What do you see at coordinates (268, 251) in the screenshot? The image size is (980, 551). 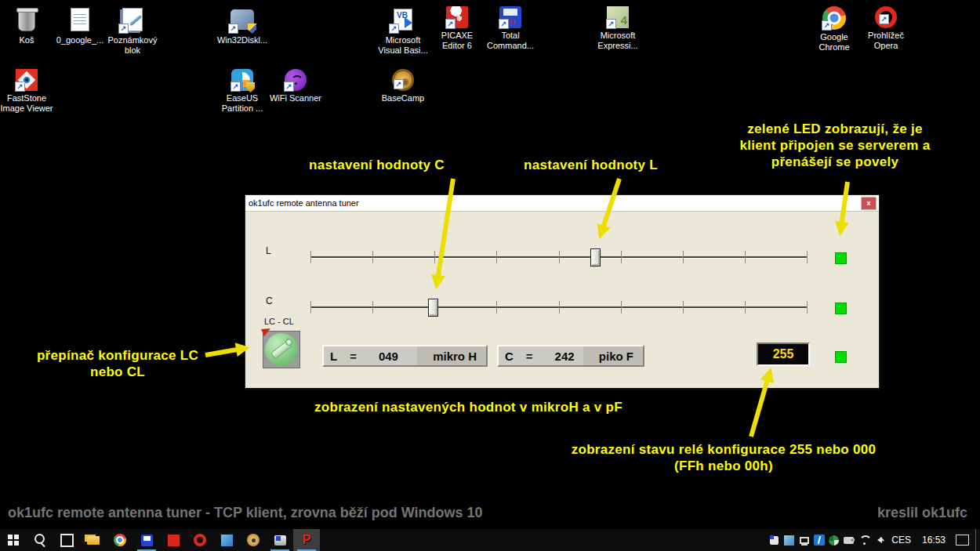 I see `slider-l-label: L` at bounding box center [268, 251].